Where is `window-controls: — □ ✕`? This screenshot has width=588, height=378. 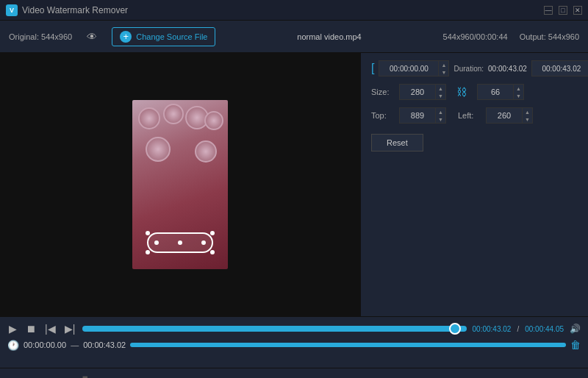
window-controls: — □ ✕ is located at coordinates (563, 10).